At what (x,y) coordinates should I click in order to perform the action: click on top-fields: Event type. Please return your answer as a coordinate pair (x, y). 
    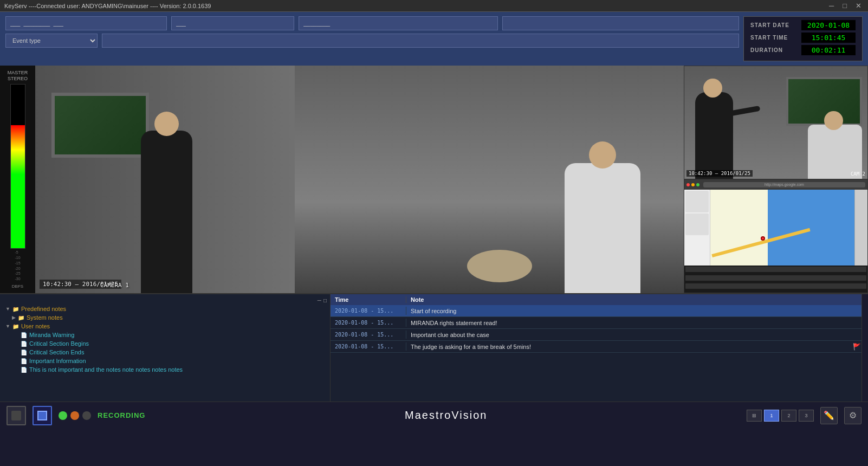
    Looking at the image, I should click on (372, 32).